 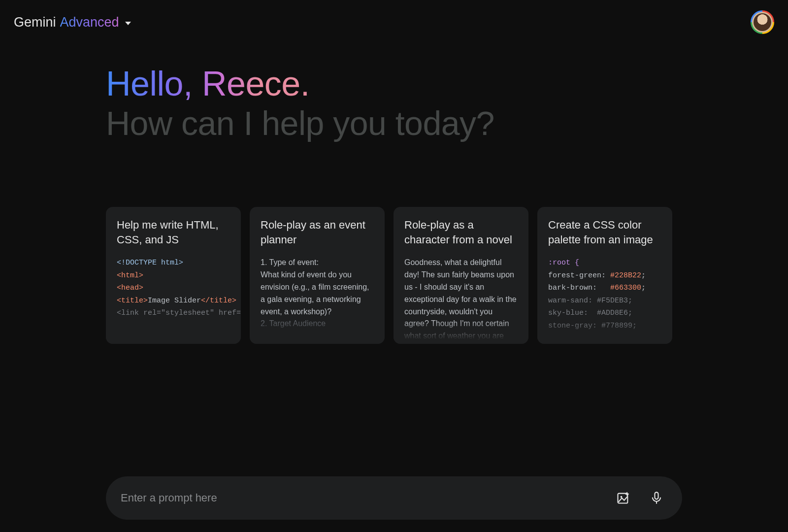 What do you see at coordinates (394, 123) in the screenshot?
I see `greeting-subtitle: How can I help you today?` at bounding box center [394, 123].